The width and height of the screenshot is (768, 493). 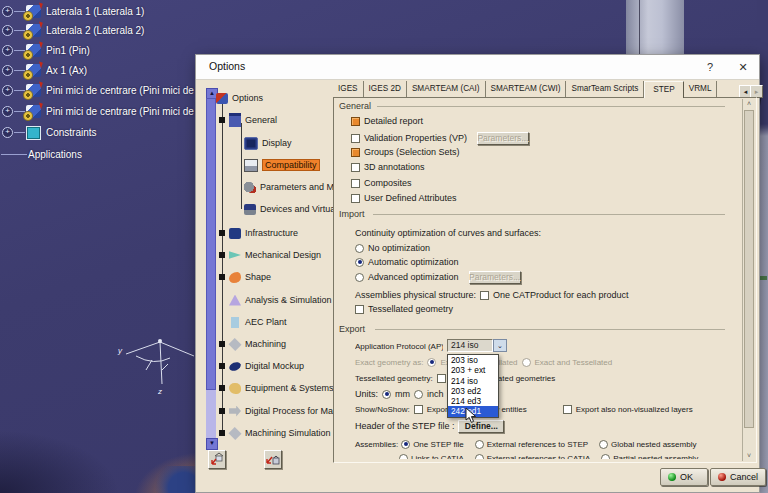 I want to click on scroll-down-icon: ˅, so click(x=749, y=456).